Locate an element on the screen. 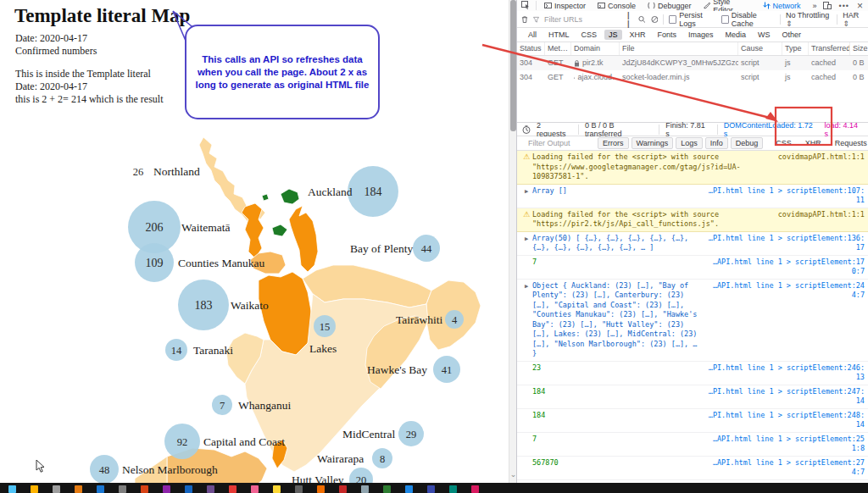 The height and width of the screenshot is (493, 868). console-filter-warnings: Warnings is located at coordinates (653, 143).